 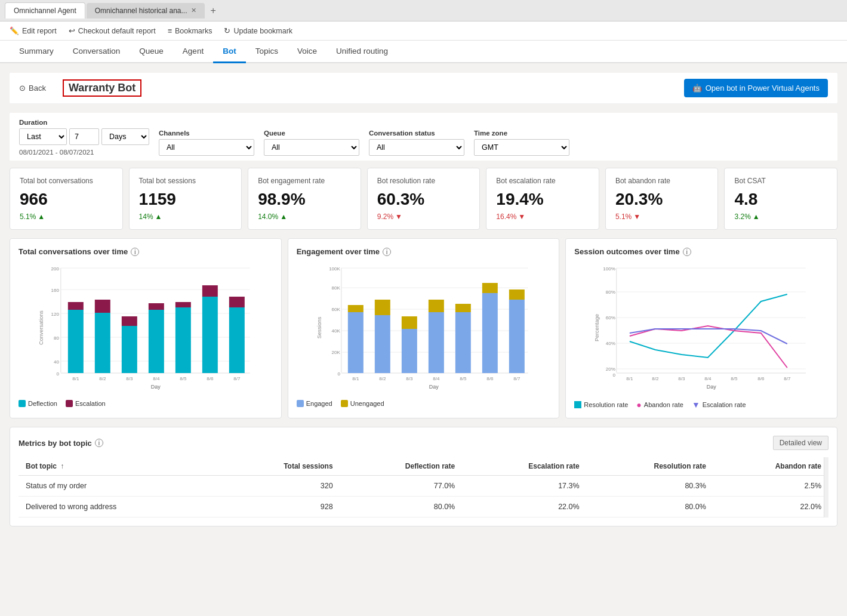 What do you see at coordinates (84, 137) in the screenshot?
I see `duration-value-input` at bounding box center [84, 137].